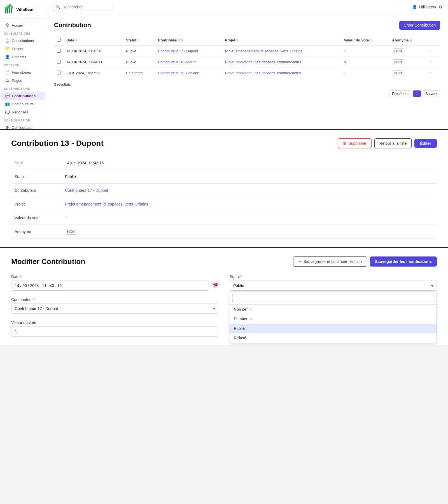 The height and width of the screenshot is (504, 448). Describe the element at coordinates (177, 62) in the screenshot. I see `contributeur-link-1: Contributeur 18 - Martin` at that location.